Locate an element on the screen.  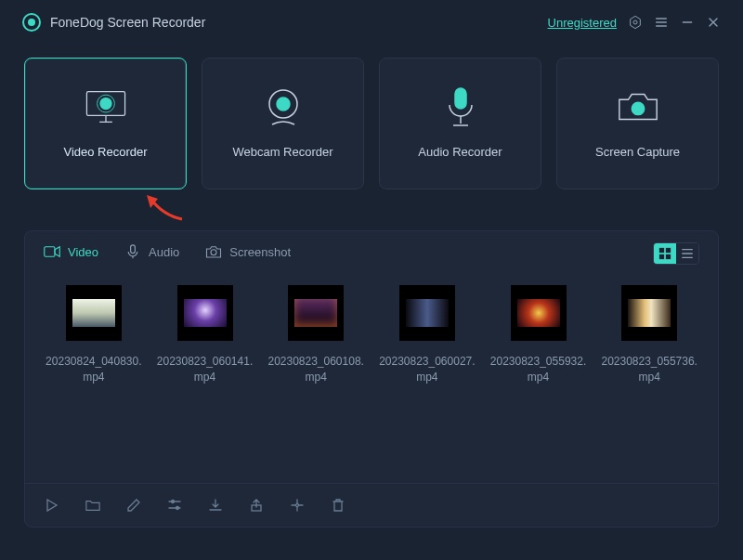
webcam-icon is located at coordinates (283, 107).